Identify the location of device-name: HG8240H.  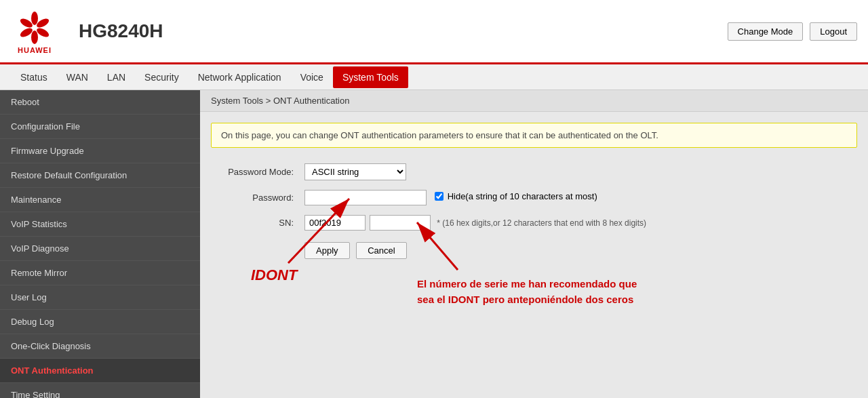
(400, 31).